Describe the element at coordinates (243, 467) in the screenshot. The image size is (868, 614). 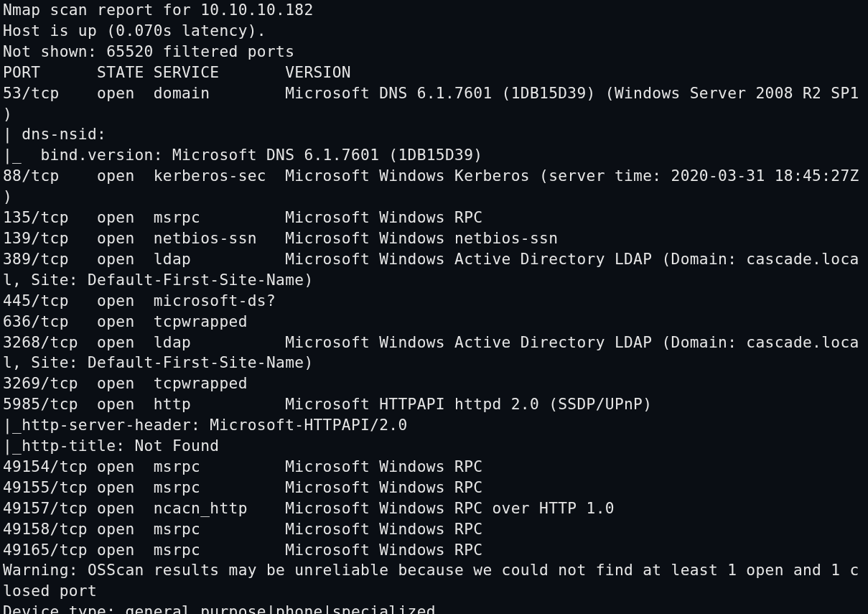
I see `terminal-line: 49154/tcp open msrpc Microsoft Windows R…` at that location.